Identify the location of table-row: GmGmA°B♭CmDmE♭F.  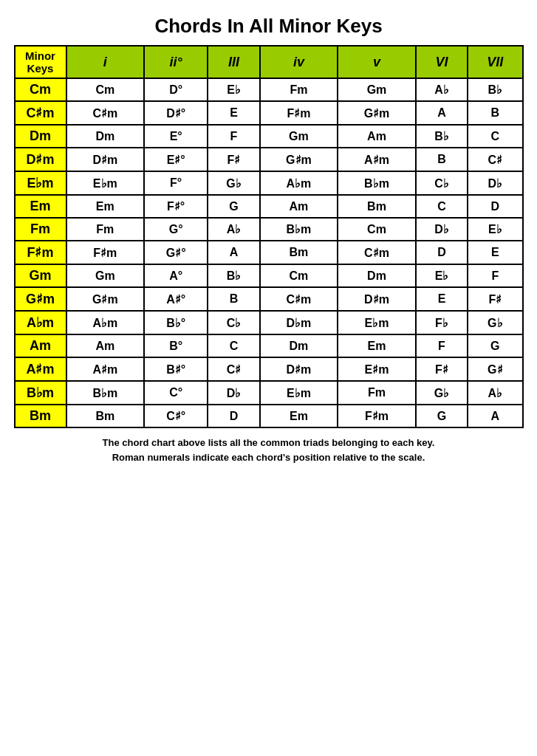
(269, 276).